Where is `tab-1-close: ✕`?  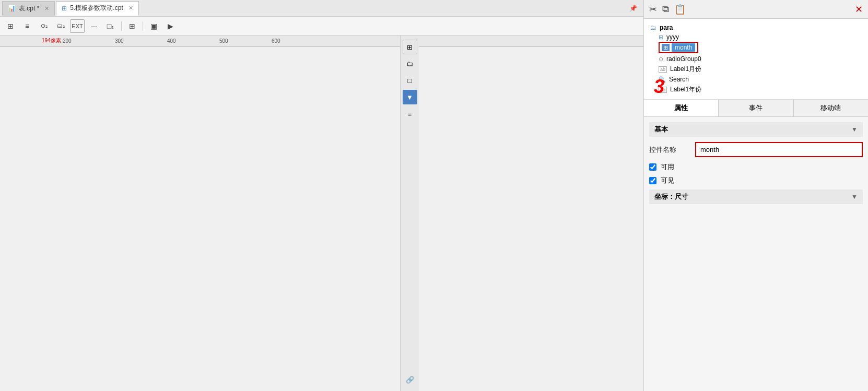
tab-1-close: ✕ is located at coordinates (47, 8).